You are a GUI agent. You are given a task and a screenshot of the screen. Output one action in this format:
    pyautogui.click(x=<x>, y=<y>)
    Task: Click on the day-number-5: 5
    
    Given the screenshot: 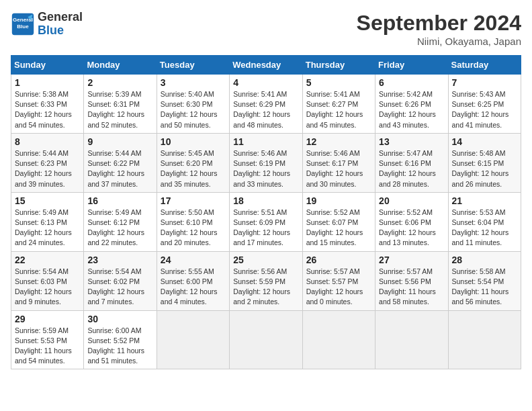 What is the action you would take?
    pyautogui.click(x=339, y=83)
    